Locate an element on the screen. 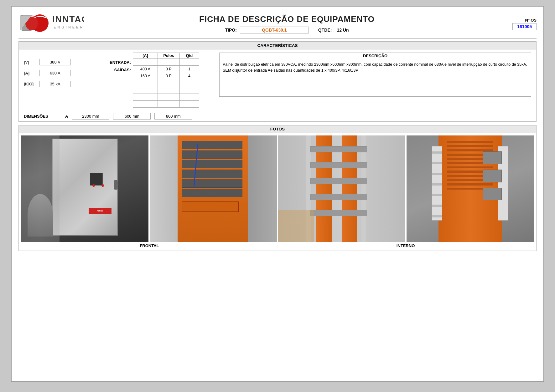 This screenshot has width=555, height=392. logo-area: INNTAG ENGINEER is located at coordinates (54, 24).